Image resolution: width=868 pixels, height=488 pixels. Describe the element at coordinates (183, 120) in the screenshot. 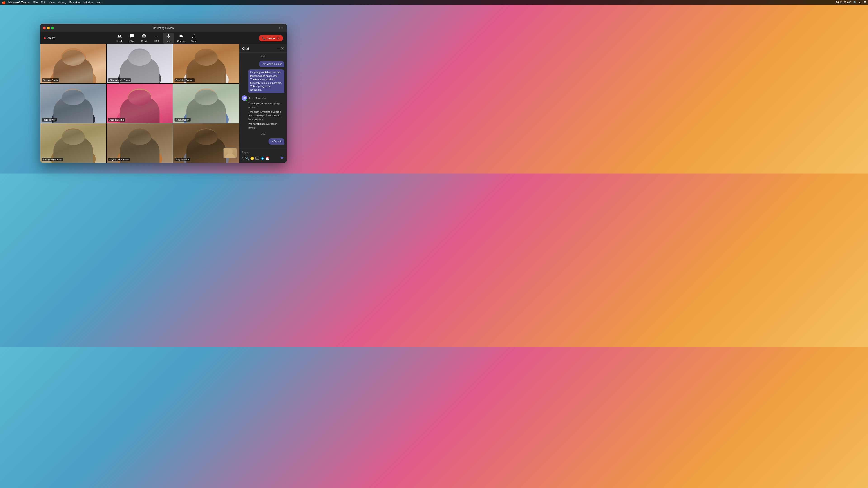

I see `participant-name-kat: Kat Larsson` at that location.